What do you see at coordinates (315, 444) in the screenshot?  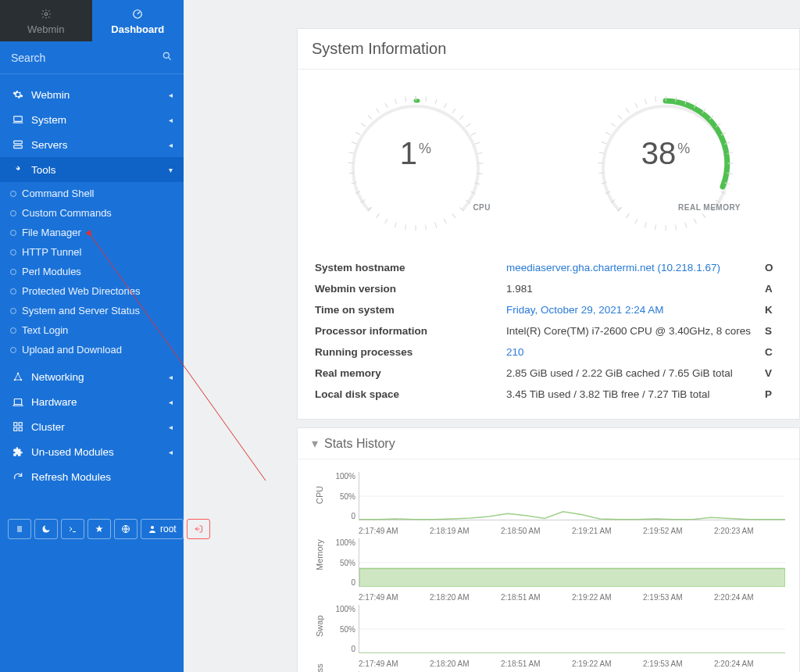 I see `collapse-icon: ▾` at bounding box center [315, 444].